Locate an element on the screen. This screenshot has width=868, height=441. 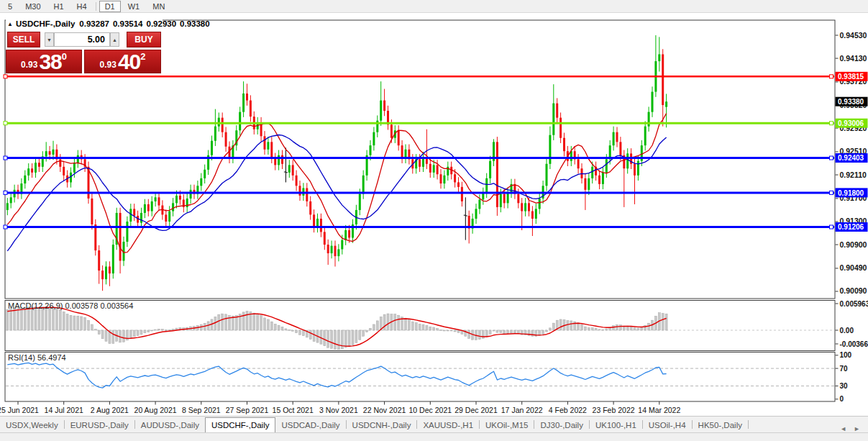
tab-audusd-daily: AUDUSD-,Daily is located at coordinates (170, 425).